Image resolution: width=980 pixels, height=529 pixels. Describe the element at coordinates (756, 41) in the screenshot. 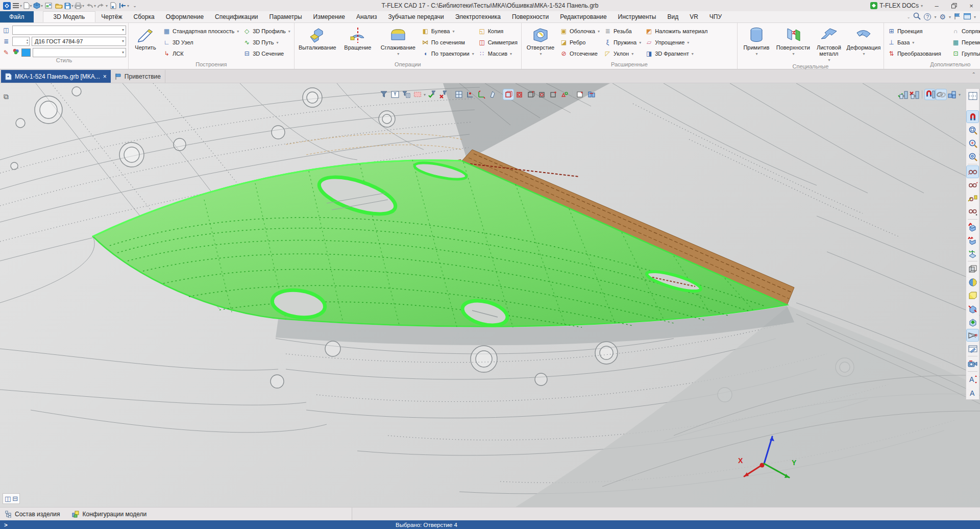

I see `primitive-button: Примитив ▾` at that location.